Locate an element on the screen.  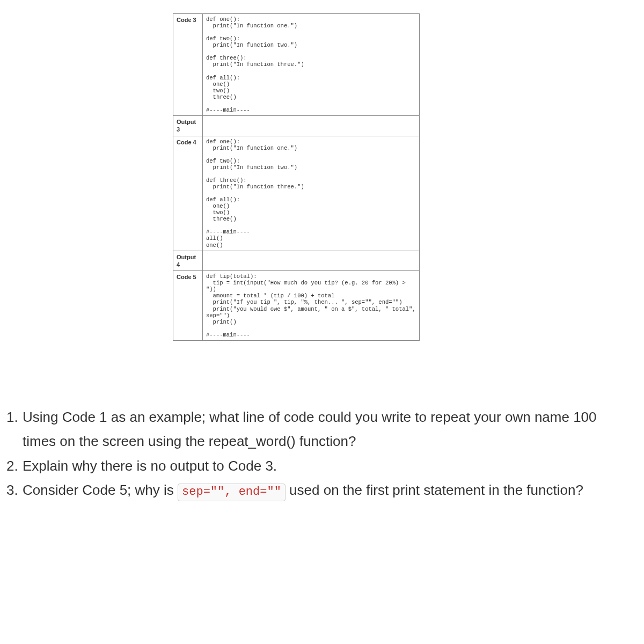
question-2: Explain why there is no output to Code 3… is located at coordinates (320, 466).